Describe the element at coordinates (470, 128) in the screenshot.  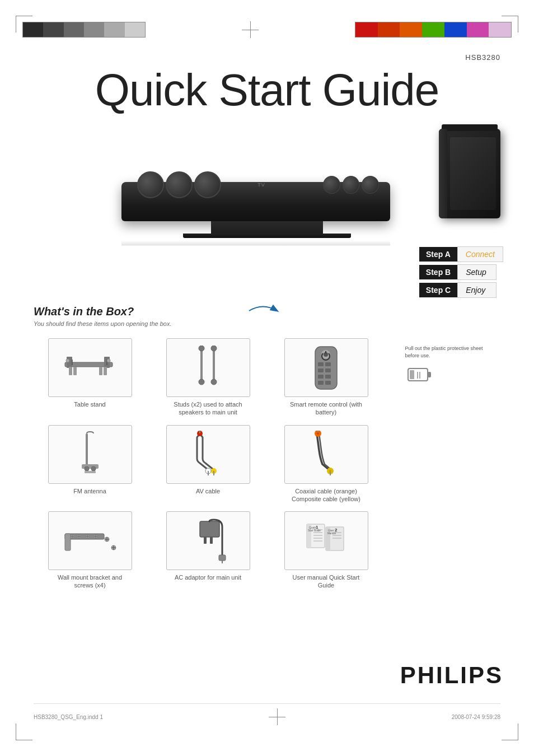
I see `subwoofer-top` at that location.